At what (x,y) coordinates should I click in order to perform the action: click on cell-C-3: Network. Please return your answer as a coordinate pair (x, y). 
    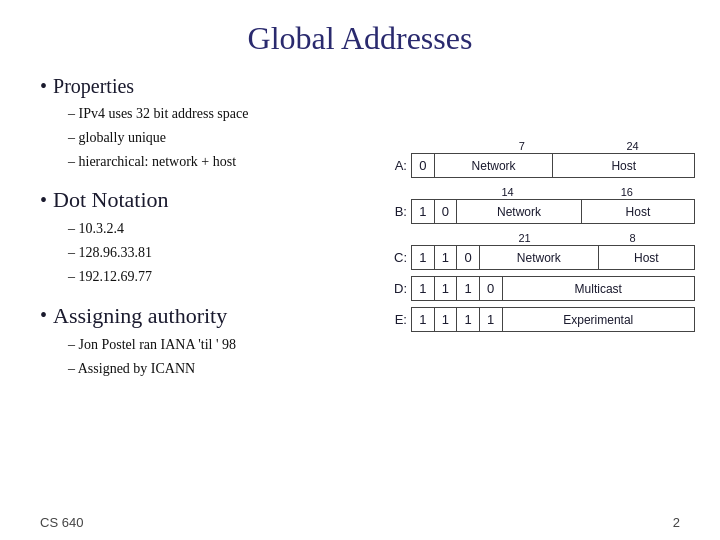
    Looking at the image, I should click on (538, 258).